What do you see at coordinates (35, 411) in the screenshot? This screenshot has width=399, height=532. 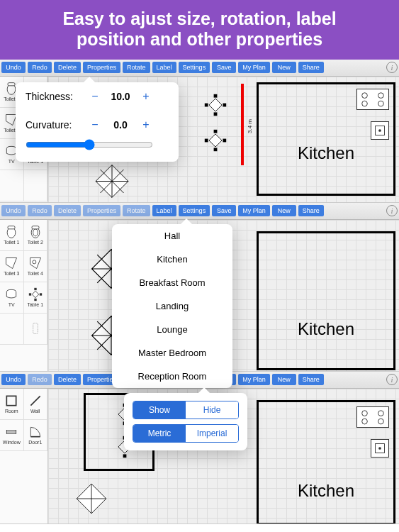 I see `palette-label: Wall` at bounding box center [35, 411].